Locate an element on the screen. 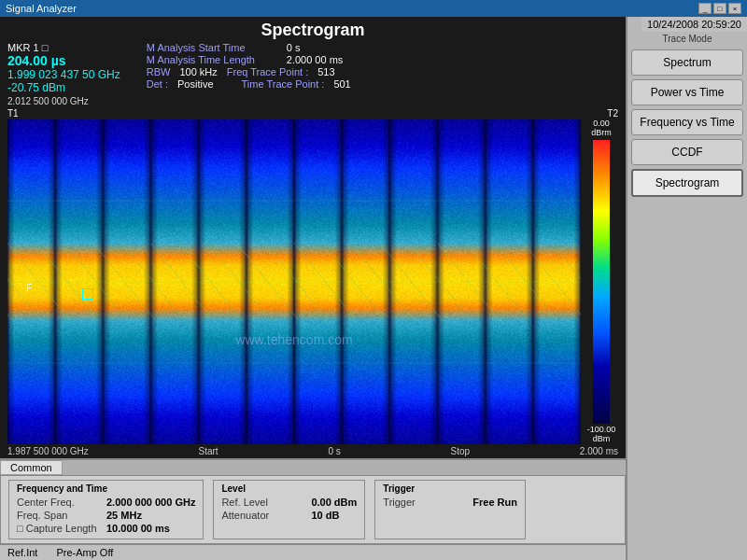  colorbar-gradient is located at coordinates (601, 282).